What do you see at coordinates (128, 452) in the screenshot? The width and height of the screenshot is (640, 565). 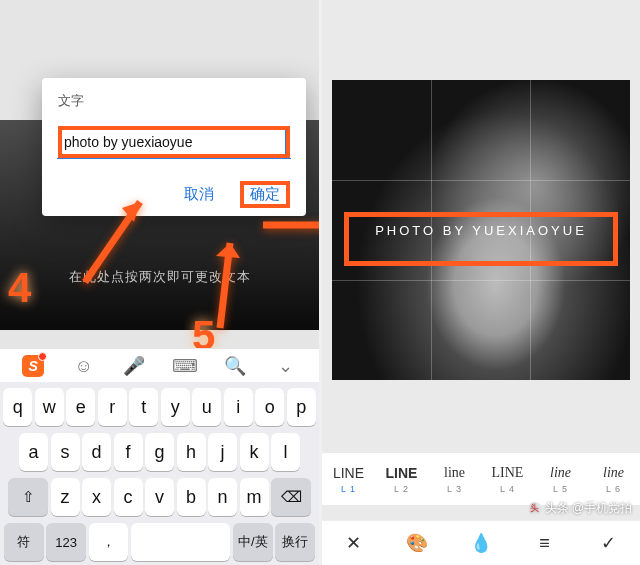 I see `key-f: f` at bounding box center [128, 452].